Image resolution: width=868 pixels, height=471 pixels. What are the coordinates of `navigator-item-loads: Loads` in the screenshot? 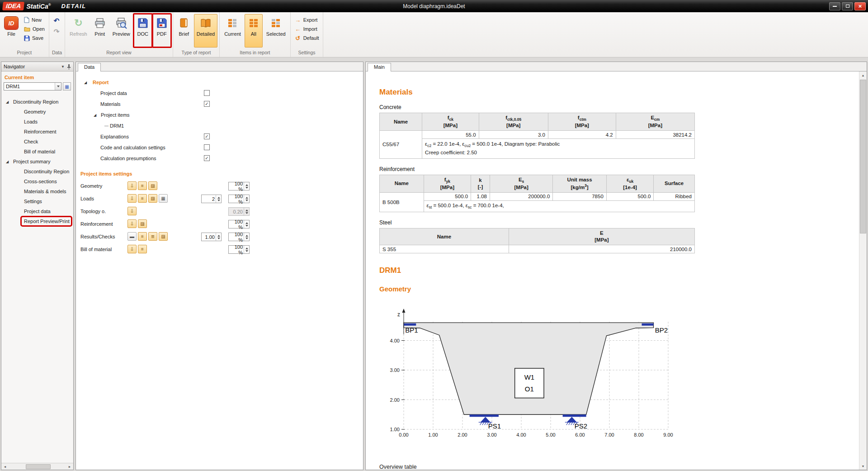 It's located at (37, 122).